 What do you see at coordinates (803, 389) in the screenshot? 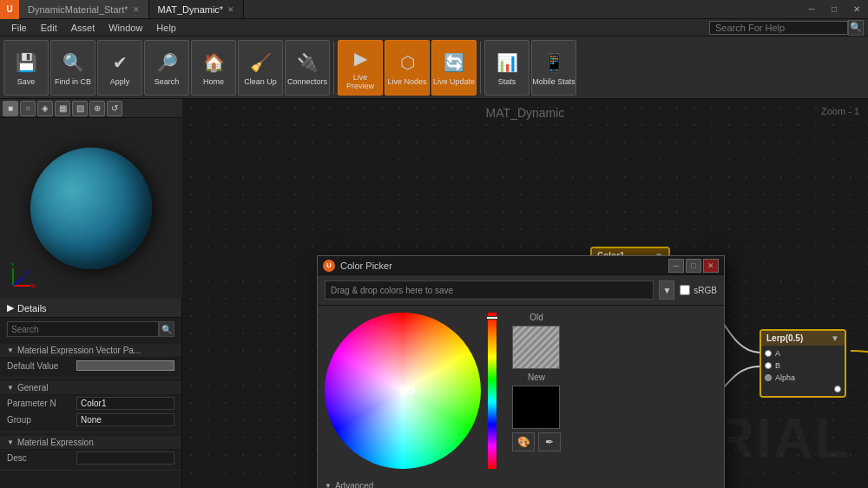
I see `node-lerp-pin-out` at bounding box center [803, 389].